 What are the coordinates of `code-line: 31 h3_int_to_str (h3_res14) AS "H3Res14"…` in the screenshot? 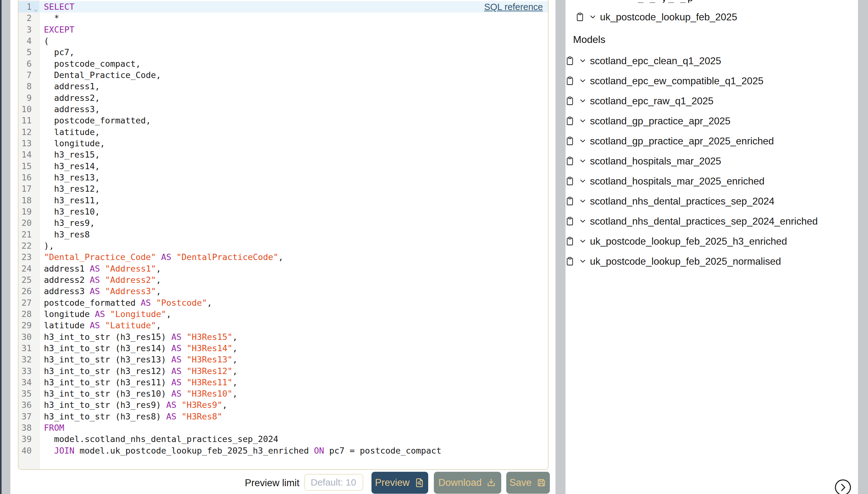 It's located at (283, 348).